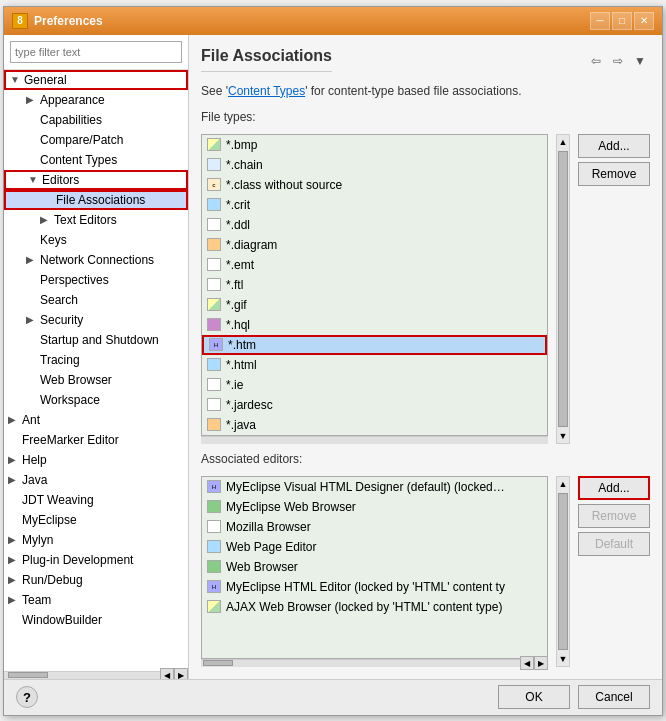  I want to click on file-type-java: *.java, so click(374, 425).